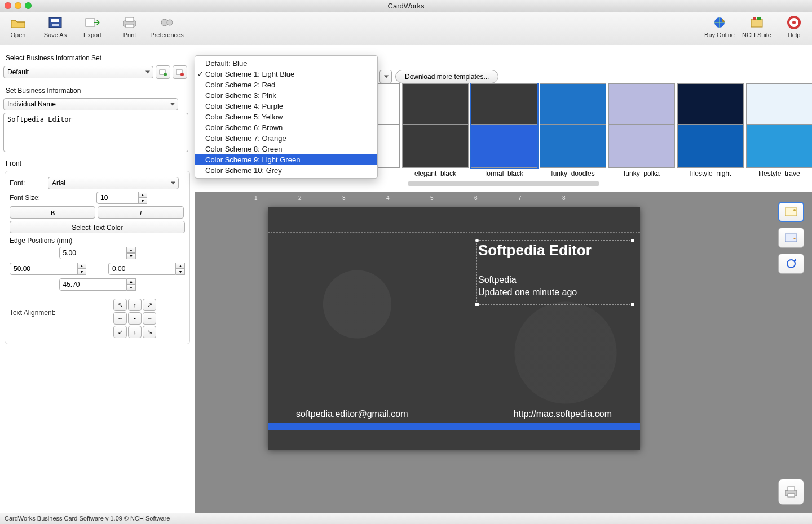 Image resolution: width=812 pixels, height=524 pixels. I want to click on edge-bottom-down: ▼, so click(131, 287).